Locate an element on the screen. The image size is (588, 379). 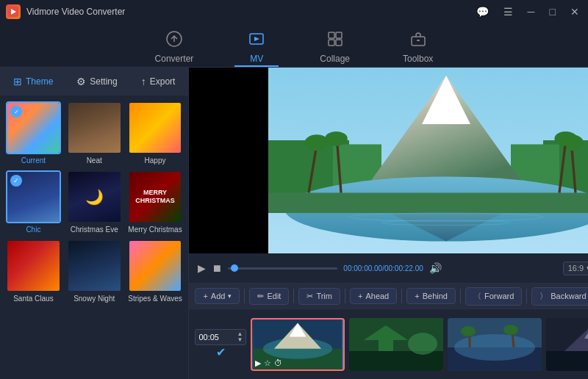
chat-button: 💬 is located at coordinates (482, 12).